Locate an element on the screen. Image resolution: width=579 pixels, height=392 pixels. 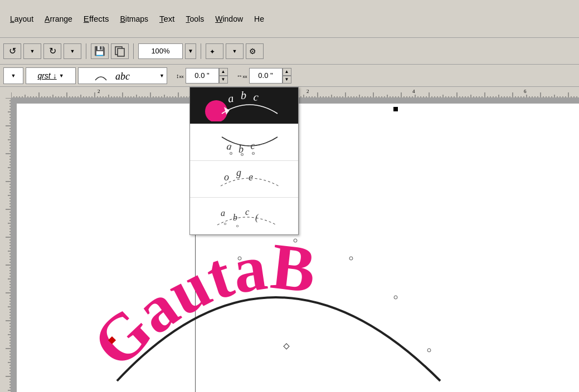
offset-y-down: ▼ is located at coordinates (287, 80).